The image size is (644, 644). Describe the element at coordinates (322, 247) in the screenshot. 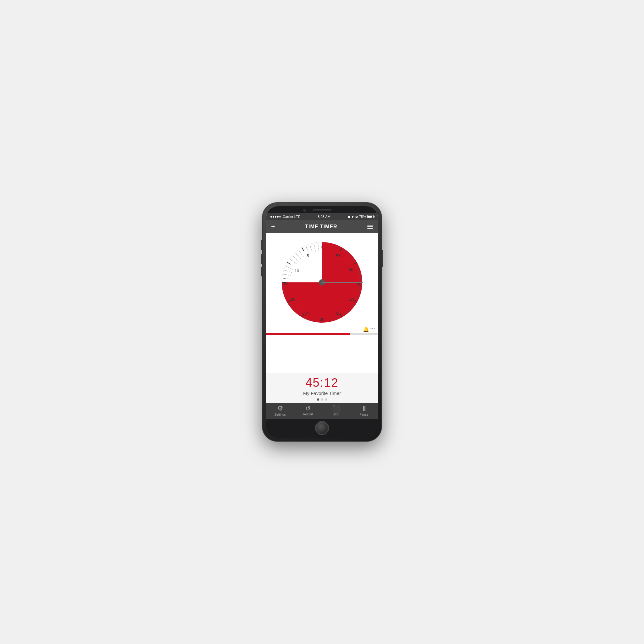

I see `clock-label-0: 0` at that location.